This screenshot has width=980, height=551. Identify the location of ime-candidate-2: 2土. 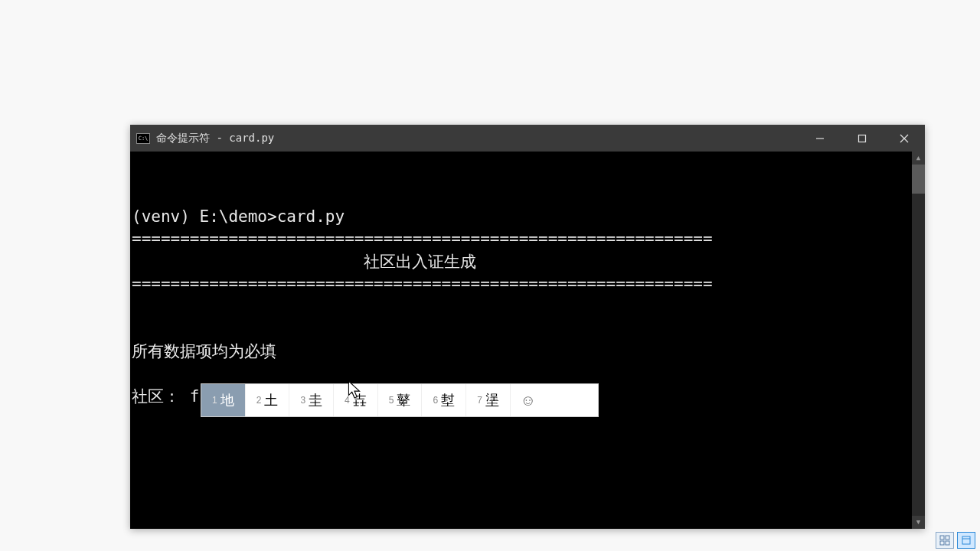
(268, 400).